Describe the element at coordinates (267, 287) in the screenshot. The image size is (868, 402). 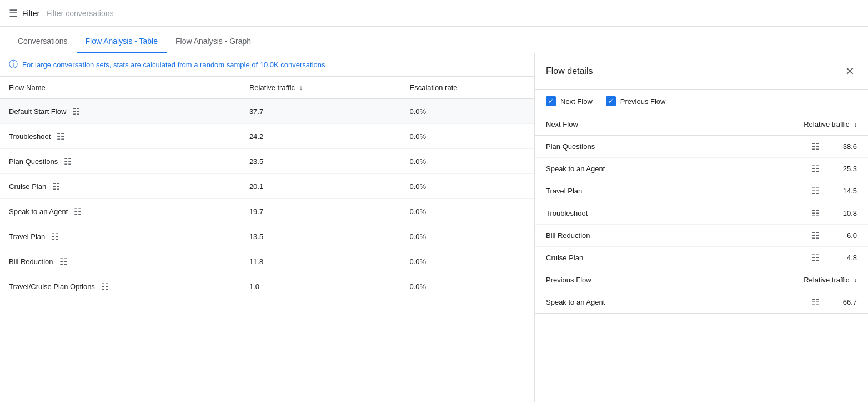
I see `table-row: Travel/Cruise Plan Options ☷ 1.0 0.0%` at that location.